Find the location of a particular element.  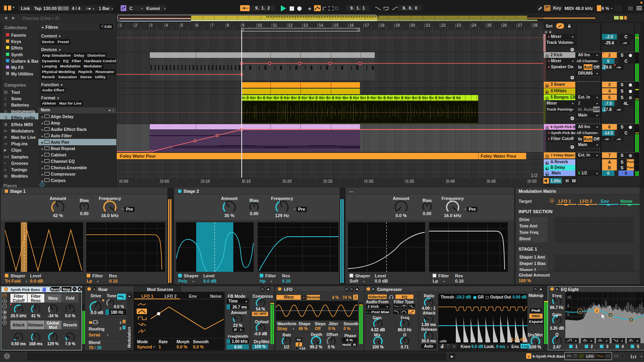

svg-text: 2 is located at coordinates (597, 311).